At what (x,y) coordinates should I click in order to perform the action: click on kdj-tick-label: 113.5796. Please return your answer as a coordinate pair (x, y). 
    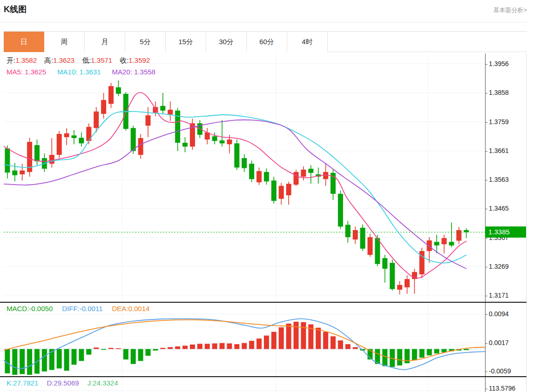
    Looking at the image, I should click on (500, 388).